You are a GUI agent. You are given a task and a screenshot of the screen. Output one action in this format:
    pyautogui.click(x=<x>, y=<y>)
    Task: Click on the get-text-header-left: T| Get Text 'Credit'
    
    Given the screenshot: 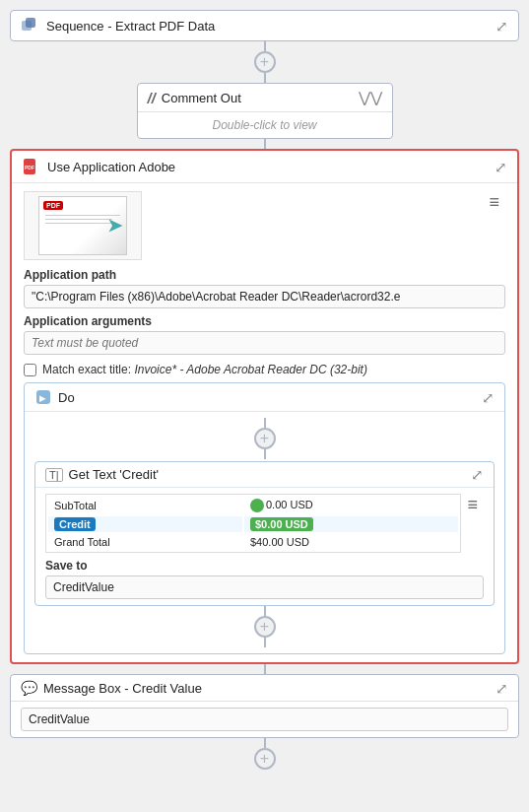 What is the action you would take?
    pyautogui.click(x=102, y=475)
    